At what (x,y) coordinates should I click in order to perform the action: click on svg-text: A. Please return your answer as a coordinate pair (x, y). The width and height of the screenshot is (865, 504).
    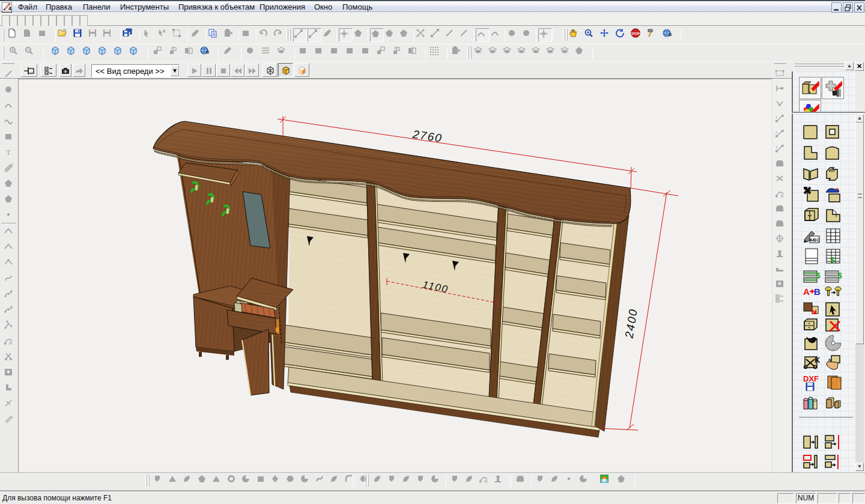
    Looking at the image, I should click on (806, 292).